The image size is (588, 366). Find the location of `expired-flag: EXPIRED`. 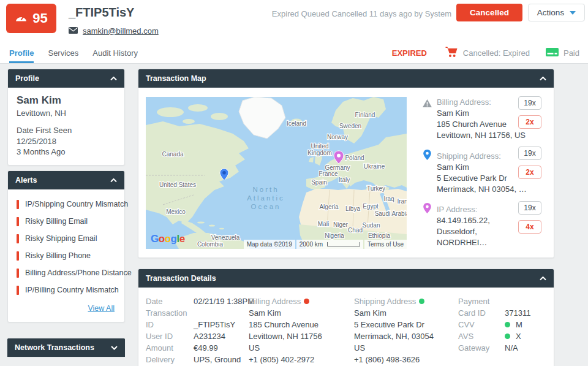

expired-flag: EXPIRED is located at coordinates (409, 53).